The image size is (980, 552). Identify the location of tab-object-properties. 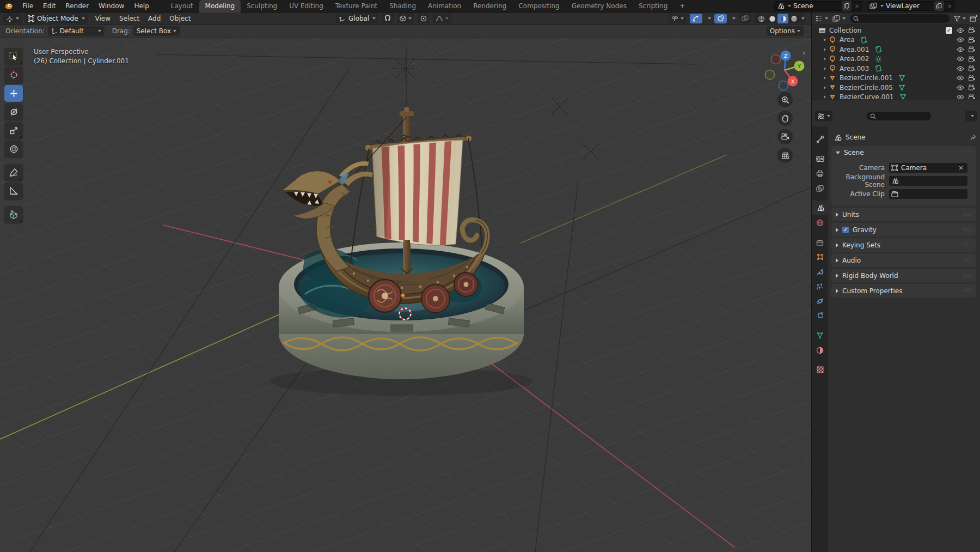
(820, 257).